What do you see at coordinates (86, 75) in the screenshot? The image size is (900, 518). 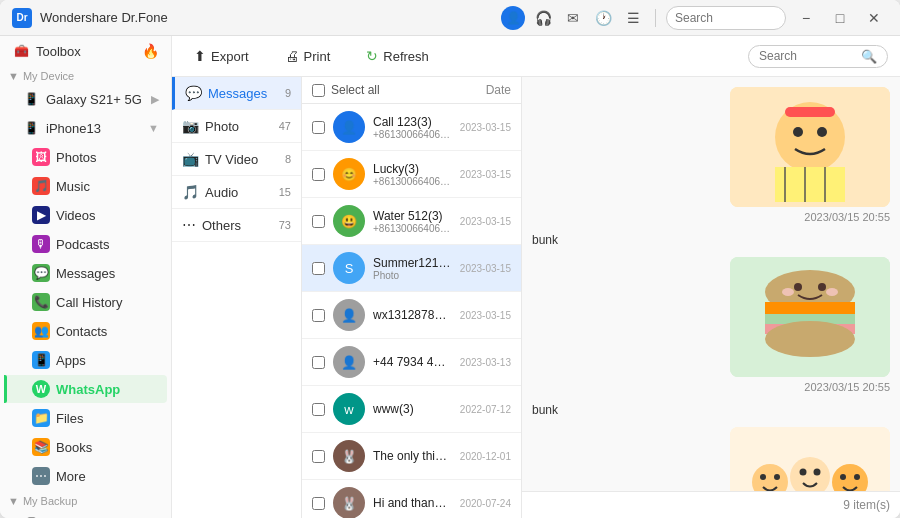 I see `sidebar-mydevice-section: ▼ My Device` at bounding box center [86, 75].